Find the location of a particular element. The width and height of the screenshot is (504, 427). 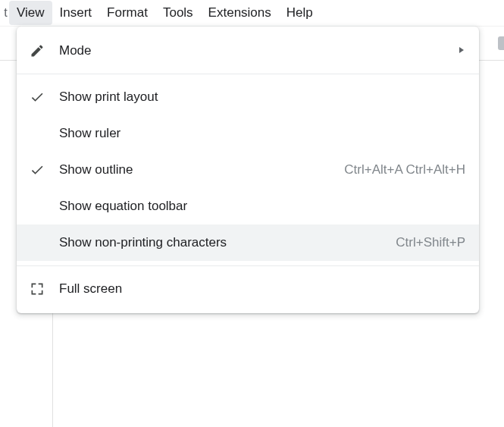

menu-view: View is located at coordinates (30, 13).